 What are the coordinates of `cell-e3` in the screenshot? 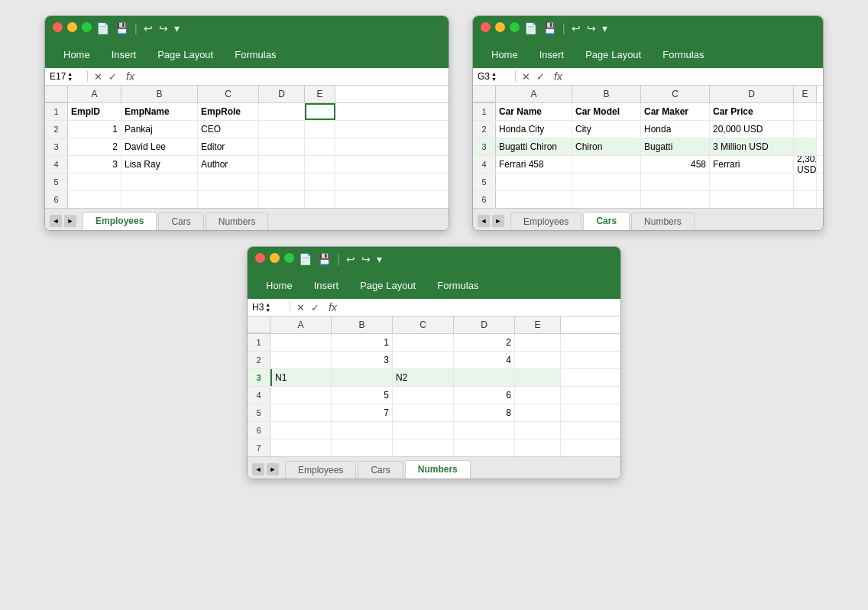 It's located at (320, 147).